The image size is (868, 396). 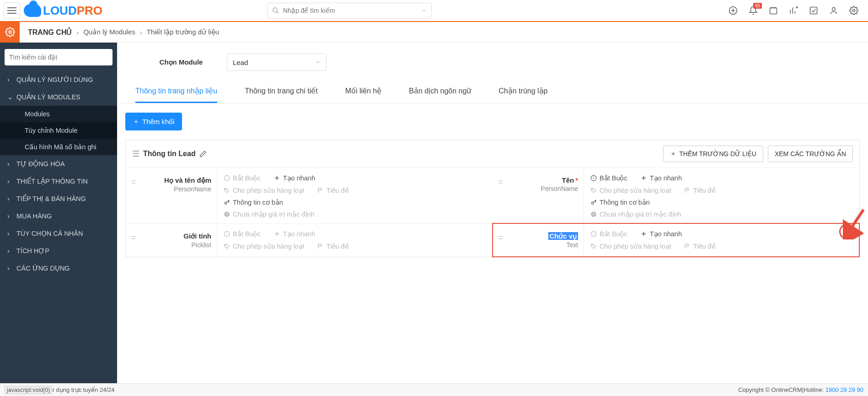 I want to click on topbar: LOUDPRO 65, so click(x=434, y=11).